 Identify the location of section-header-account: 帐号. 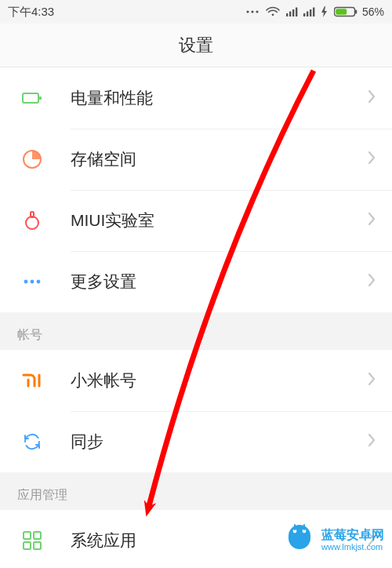
(196, 331).